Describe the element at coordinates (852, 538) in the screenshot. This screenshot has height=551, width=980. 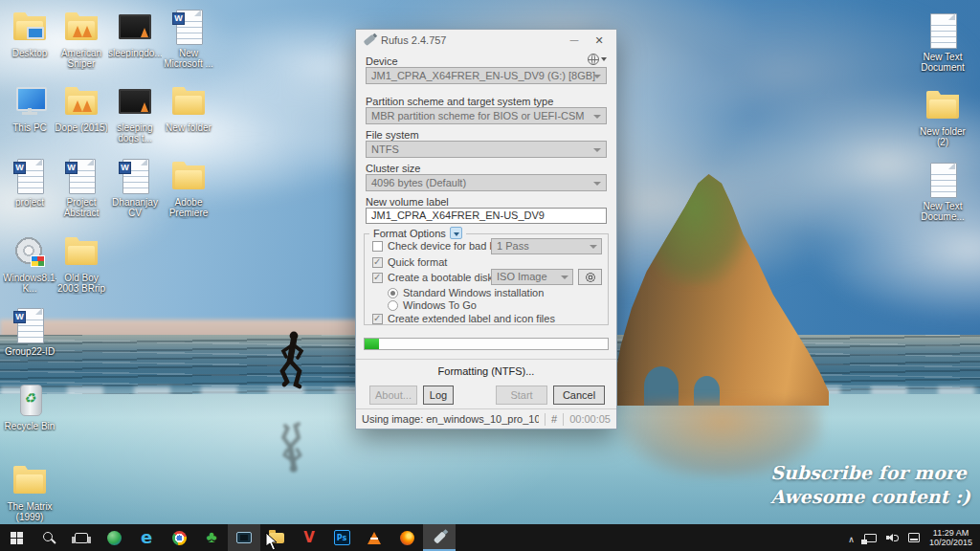
I see `tray-overflow-icon` at that location.